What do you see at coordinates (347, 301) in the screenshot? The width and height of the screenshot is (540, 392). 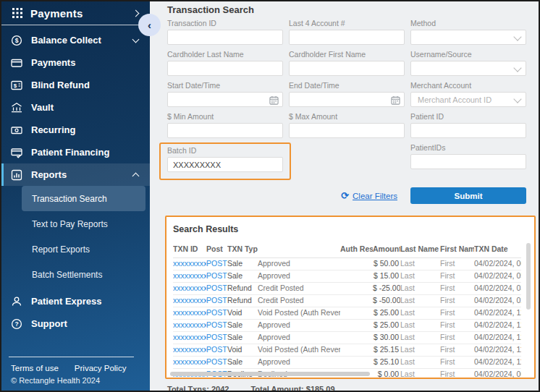 I see `table-row: xxxxxxxxx POST Refund Credit Posted $ -5…` at bounding box center [347, 301].